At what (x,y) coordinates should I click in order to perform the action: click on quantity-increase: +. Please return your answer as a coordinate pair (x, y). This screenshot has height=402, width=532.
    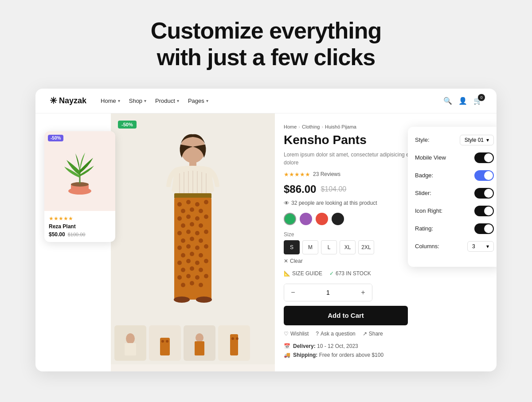
    Looking at the image, I should click on (363, 293).